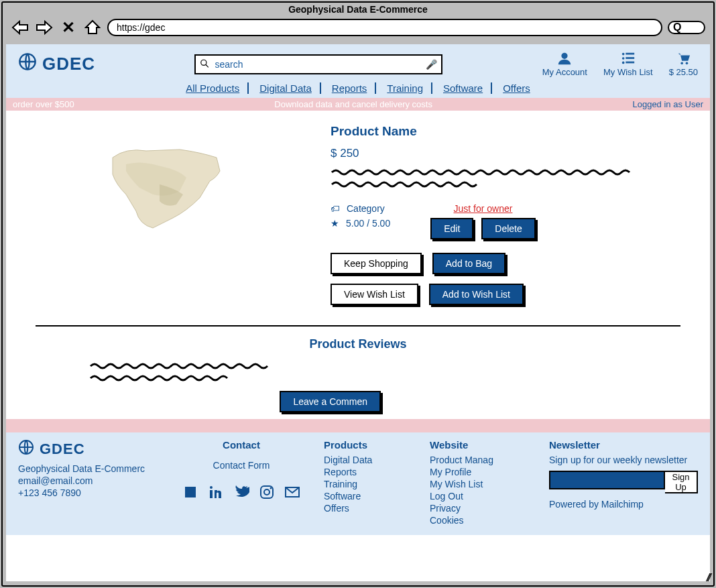 The image size is (716, 588). Describe the element at coordinates (677, 27) in the screenshot. I see `search-icon: Q` at that location.